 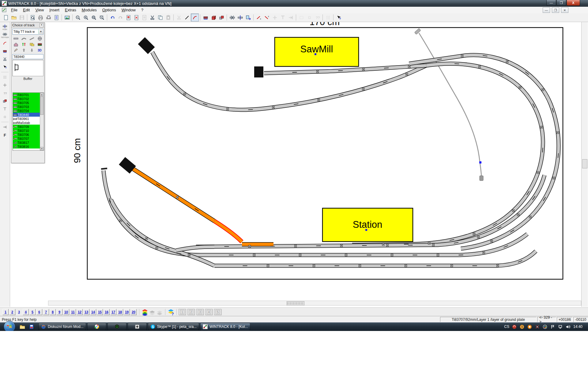 What do you see at coordinates (28, 32) in the screenshot?
I see `track-system-select: Tillig TT track w ▼` at bounding box center [28, 32].